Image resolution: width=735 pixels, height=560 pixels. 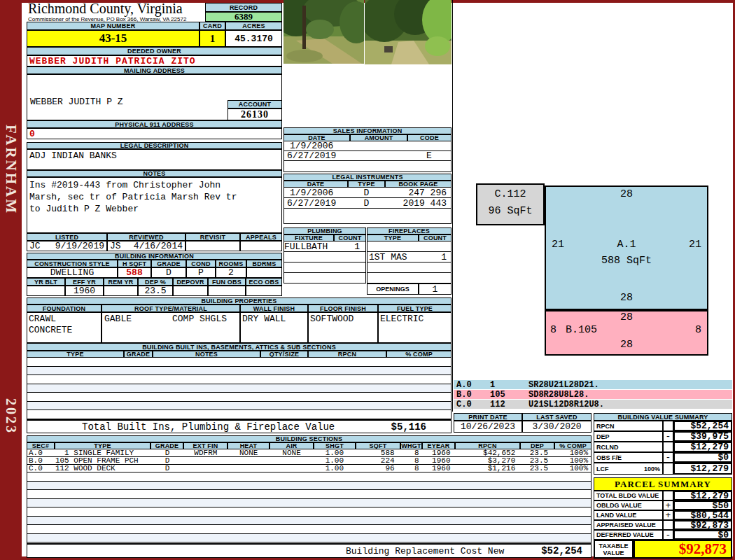 What do you see at coordinates (608, 447) in the screenshot?
I see `vs-label-text: RCLND` at bounding box center [608, 447].